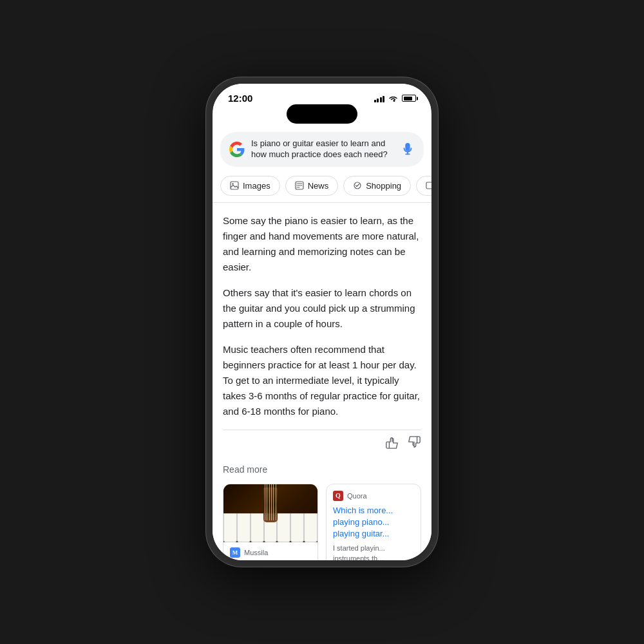 This screenshot has width=644, height=644. I want to click on microphone-icon, so click(408, 149).